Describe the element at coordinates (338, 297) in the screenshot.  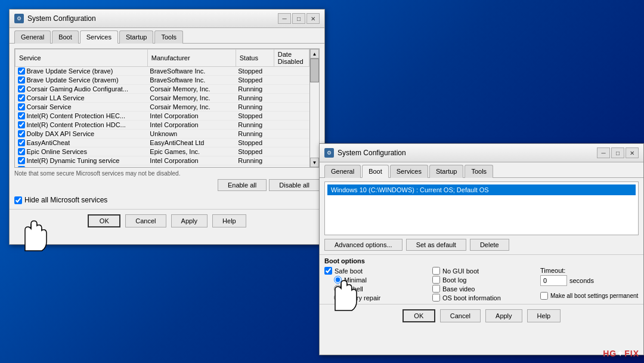
I see `directory-repair-radio` at that location.